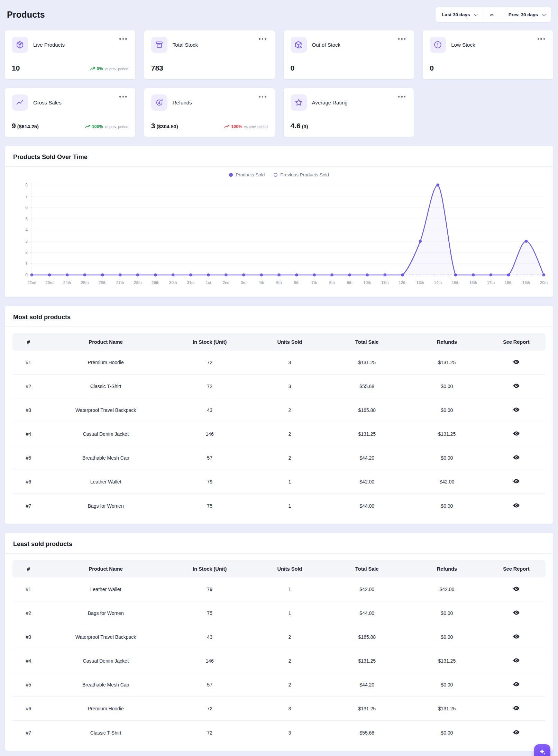 This screenshot has width=558, height=756. What do you see at coordinates (279, 283) in the screenshot?
I see `svg-text: 5th` at bounding box center [279, 283].